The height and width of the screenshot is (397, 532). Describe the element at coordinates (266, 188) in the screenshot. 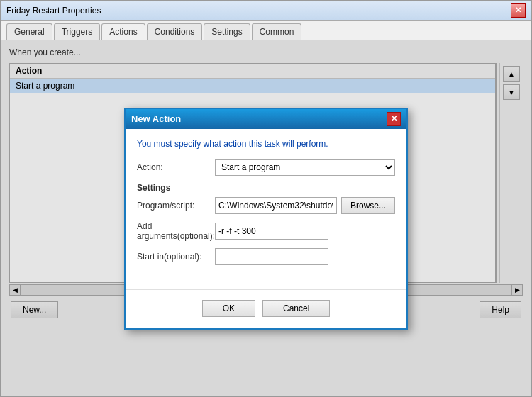

I see `settings-label: Settings` at that location.